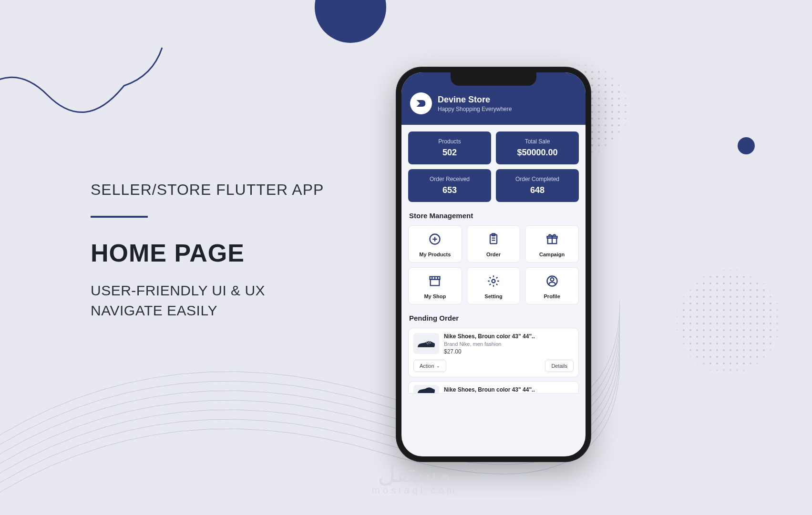 This screenshot has height=515, width=812. What do you see at coordinates (559, 366) in the screenshot?
I see `order-details-label: Details` at bounding box center [559, 366].